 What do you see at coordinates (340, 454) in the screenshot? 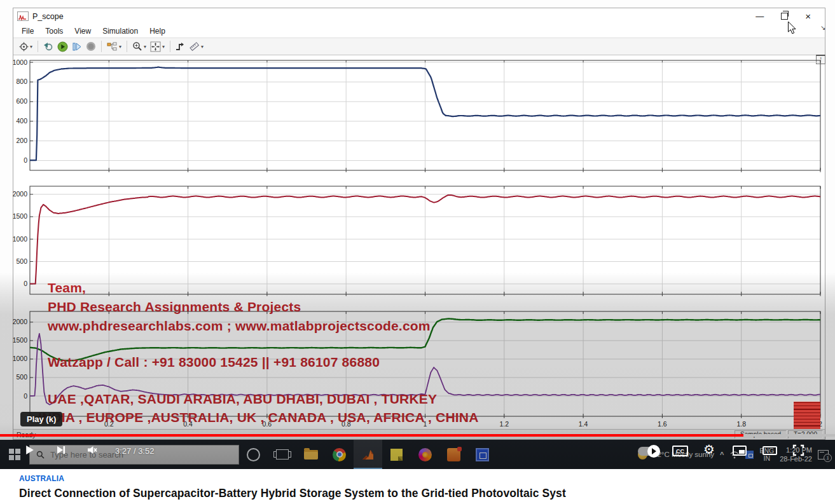
I see `chrome-button` at bounding box center [340, 454].